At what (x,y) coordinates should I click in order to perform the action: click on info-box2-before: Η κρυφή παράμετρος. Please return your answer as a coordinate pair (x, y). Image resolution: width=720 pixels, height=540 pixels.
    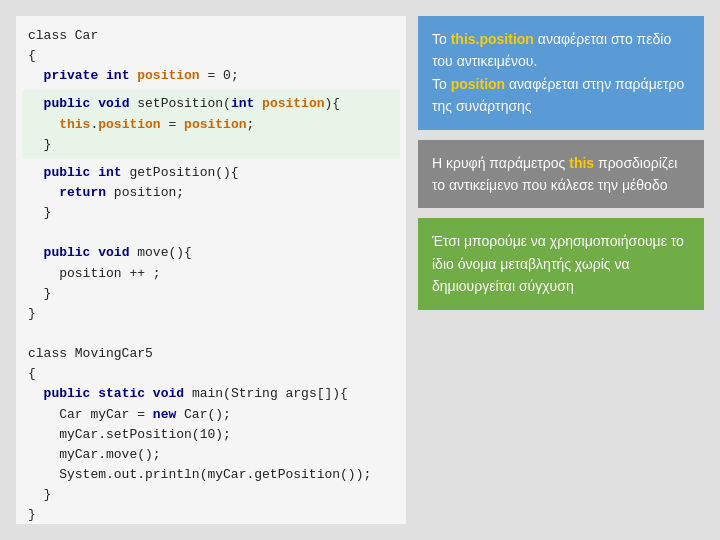
    Looking at the image, I should click on (500, 163).